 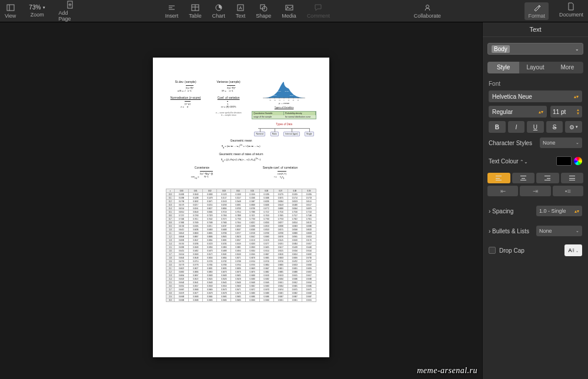 I want to click on media-button: Media, so click(x=289, y=11).